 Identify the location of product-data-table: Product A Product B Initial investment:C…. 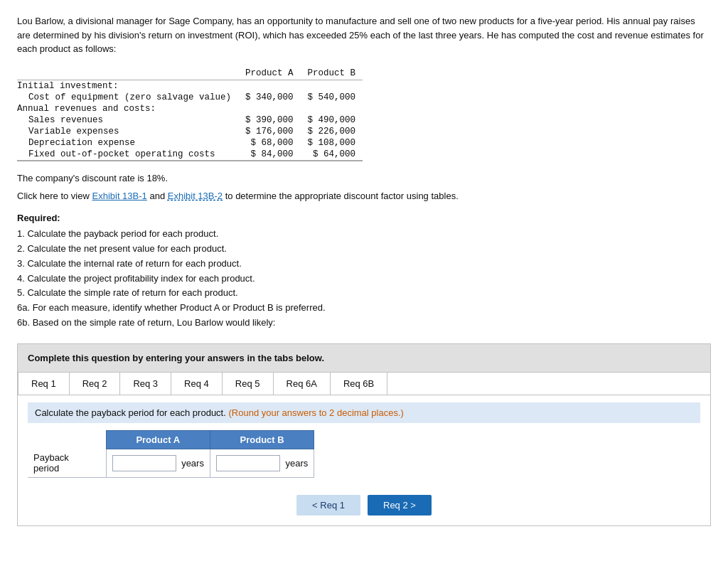
(190, 114).